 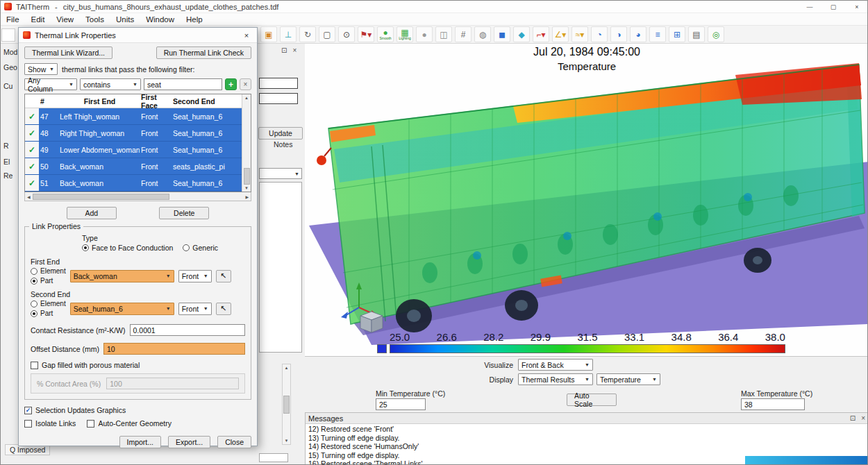 I want to click on first-end-element-radio: Element, so click(x=49, y=271).